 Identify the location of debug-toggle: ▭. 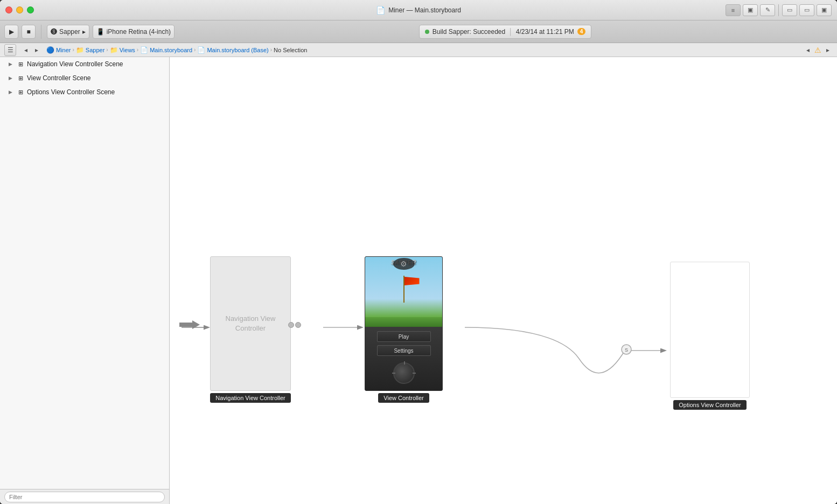
(807, 10).